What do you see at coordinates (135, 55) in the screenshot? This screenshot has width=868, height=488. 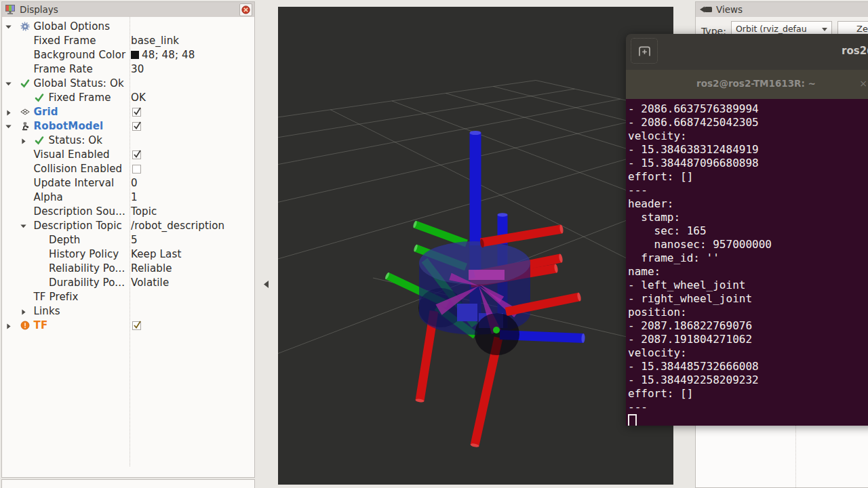 I see `color-swatch` at bounding box center [135, 55].